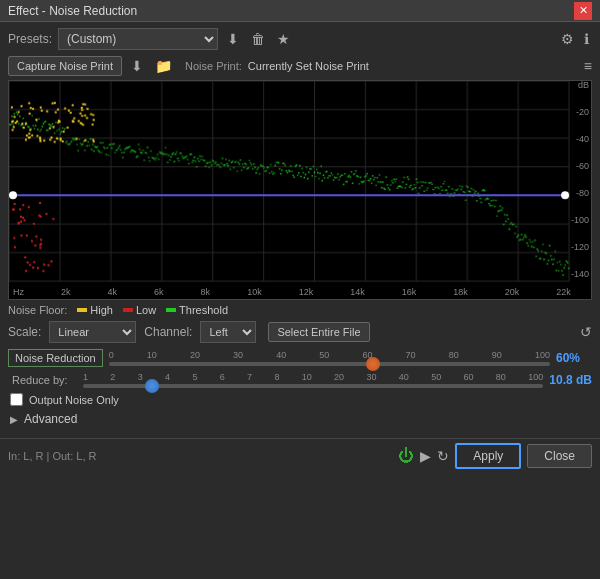 Image resolution: width=600 pixels, height=579 pixels. Describe the element at coordinates (330, 358) in the screenshot. I see `noise-reduction-slider-area: 0 10 20 30 40 50 60 70 80 90 100` at that location.